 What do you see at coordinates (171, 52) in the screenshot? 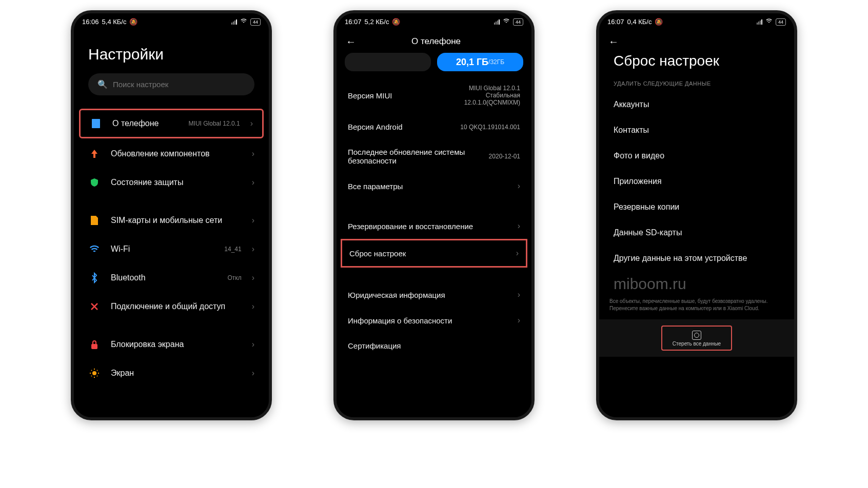
I see `page-title: Настройки` at bounding box center [171, 52].